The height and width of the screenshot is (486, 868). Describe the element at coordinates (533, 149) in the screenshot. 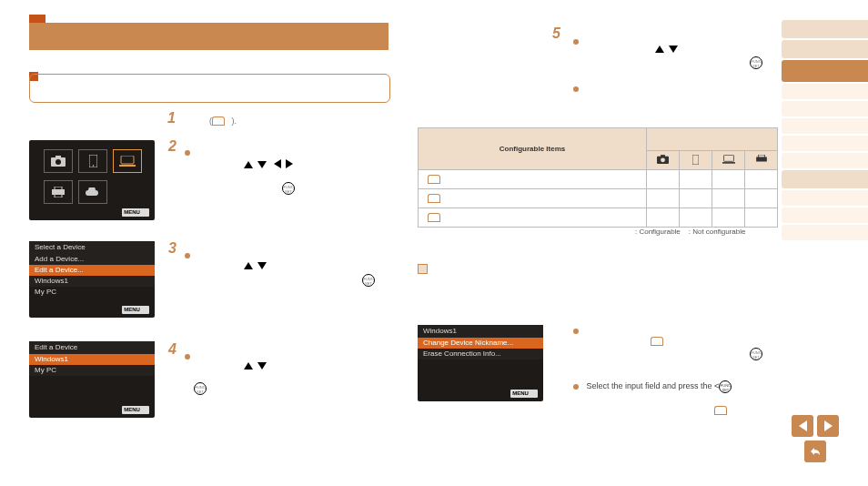

I see `table-header: Configurable Items` at that location.